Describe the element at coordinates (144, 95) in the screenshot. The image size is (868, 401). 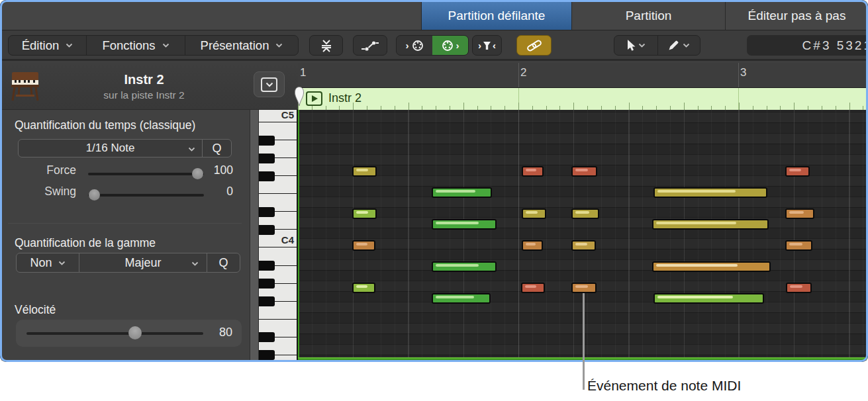
I see `instrument-track-subtitle: sur la piste Instr 2` at that location.